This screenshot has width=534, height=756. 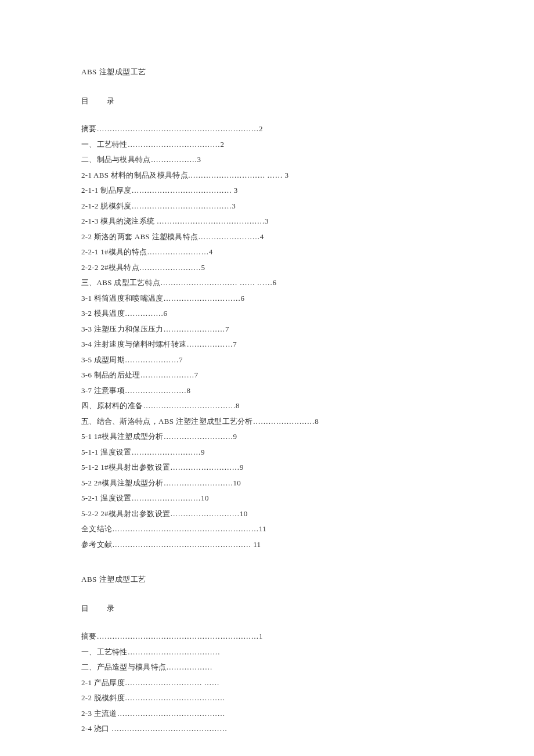 I want to click on toc-entry: 3-5 成型周期…………………7, so click(x=267, y=360).